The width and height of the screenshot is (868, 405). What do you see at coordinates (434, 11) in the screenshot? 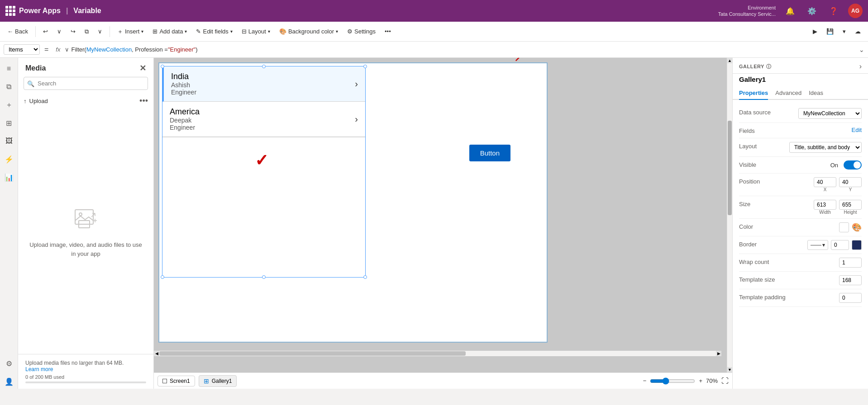
I see `top-bar: Power Apps | Variable Environment Tata C…` at bounding box center [434, 11].